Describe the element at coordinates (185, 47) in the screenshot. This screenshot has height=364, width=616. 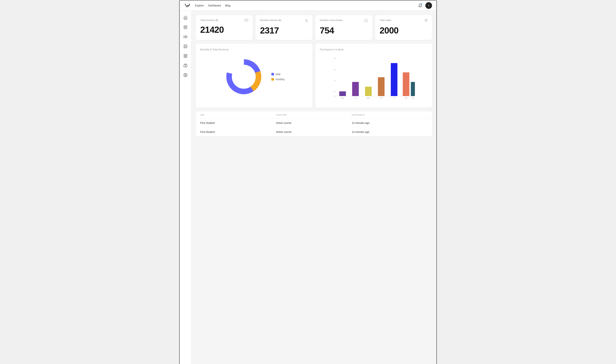
I see `sidebar-item-image` at that location.